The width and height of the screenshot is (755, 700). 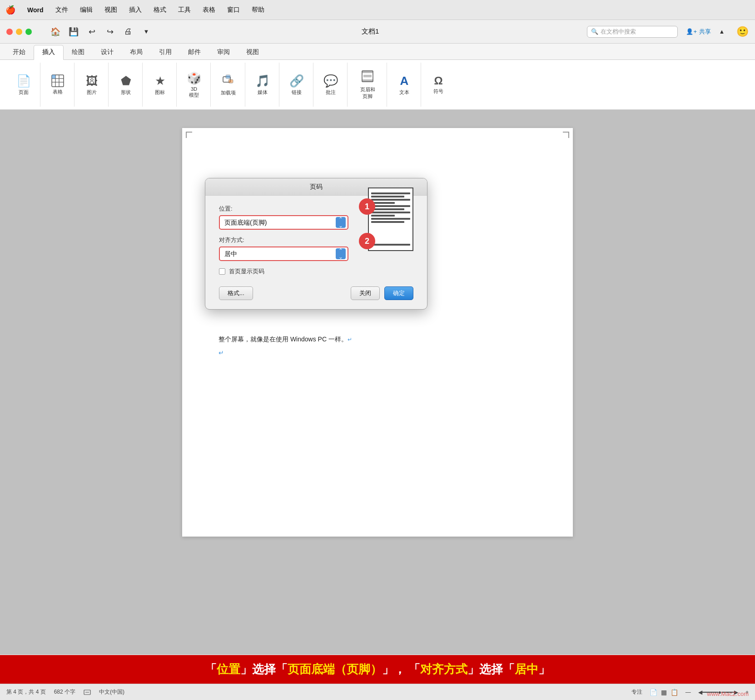 What do you see at coordinates (283, 222) in the screenshot?
I see `position-select: 页面底端(页脚) 页面顶端(页眉) 页面边距 当前位置` at bounding box center [283, 222].